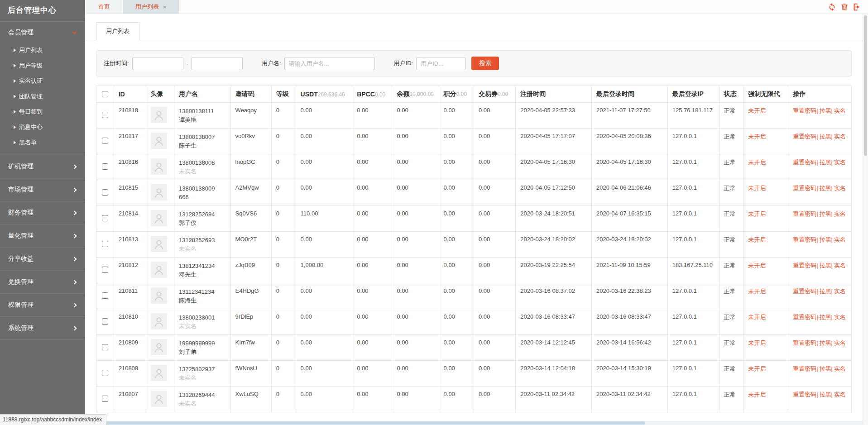 This screenshot has height=425, width=868. I want to click on topbar: 首页 用户列表 ×, so click(476, 7).